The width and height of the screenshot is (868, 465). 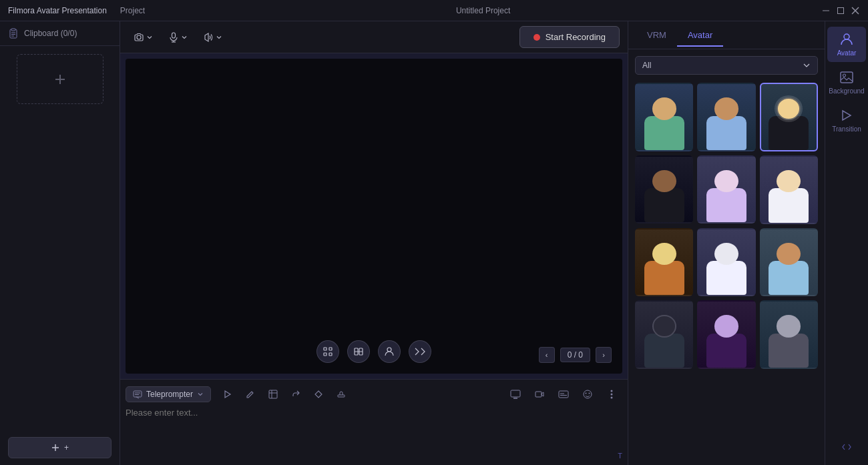 What do you see at coordinates (841, 11) in the screenshot?
I see `maximize-button` at bounding box center [841, 11].